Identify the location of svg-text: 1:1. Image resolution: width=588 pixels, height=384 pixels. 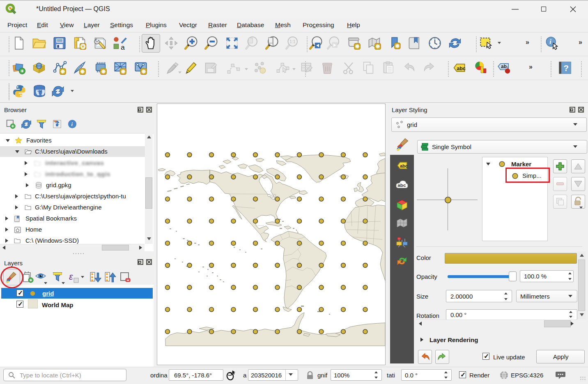
(292, 42).